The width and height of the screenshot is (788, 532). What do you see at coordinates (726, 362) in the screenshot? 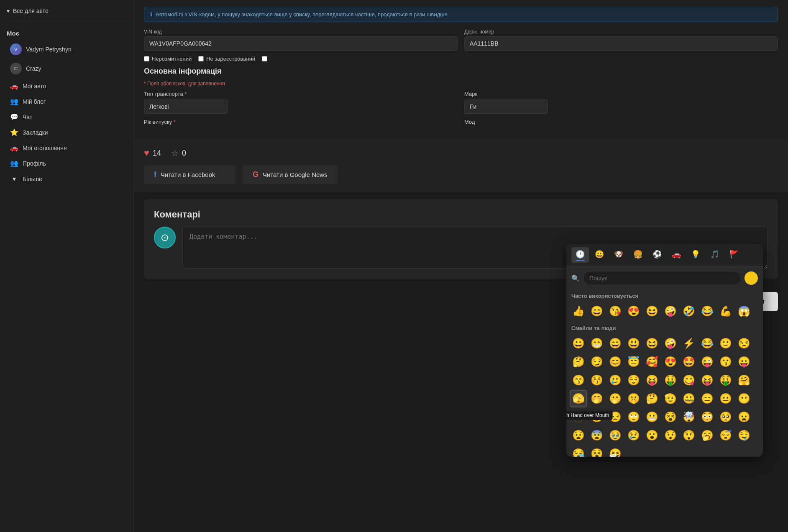
I see `emoji-kissing: 😗` at bounding box center [726, 362].